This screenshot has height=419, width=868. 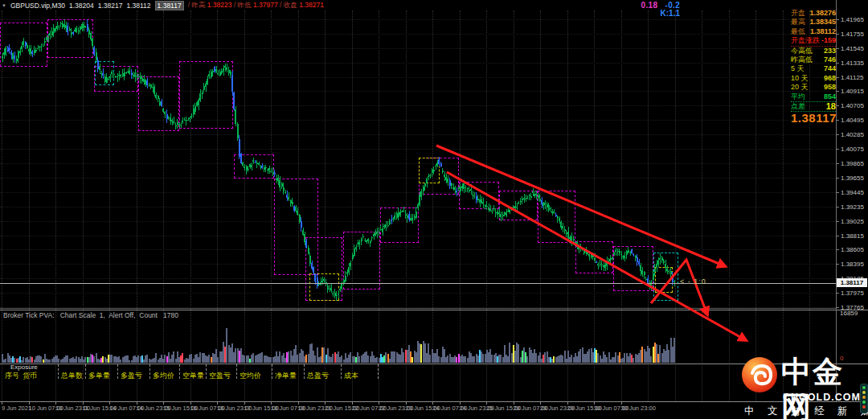 I want to click on info-value: 746, so click(x=829, y=60).